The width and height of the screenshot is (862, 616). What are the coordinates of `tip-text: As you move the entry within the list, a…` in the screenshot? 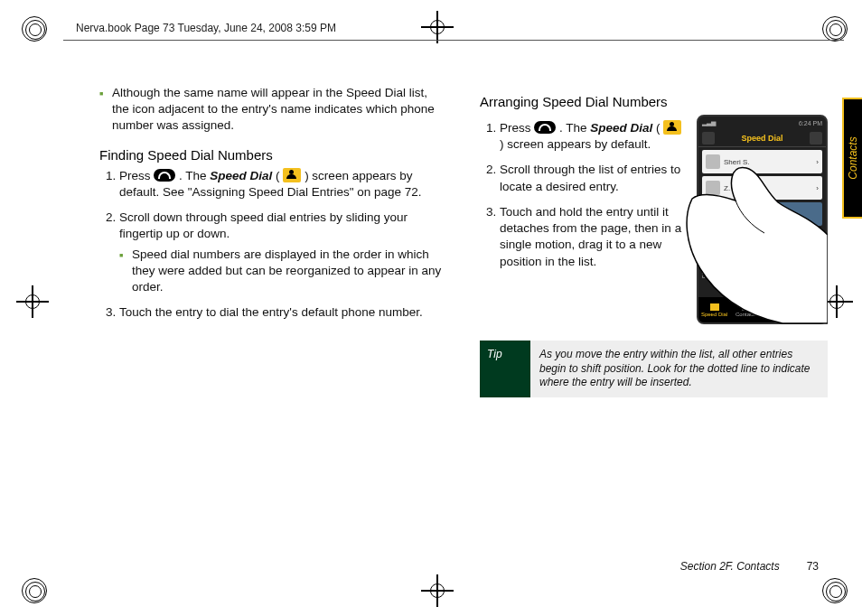 It's located at (679, 369).